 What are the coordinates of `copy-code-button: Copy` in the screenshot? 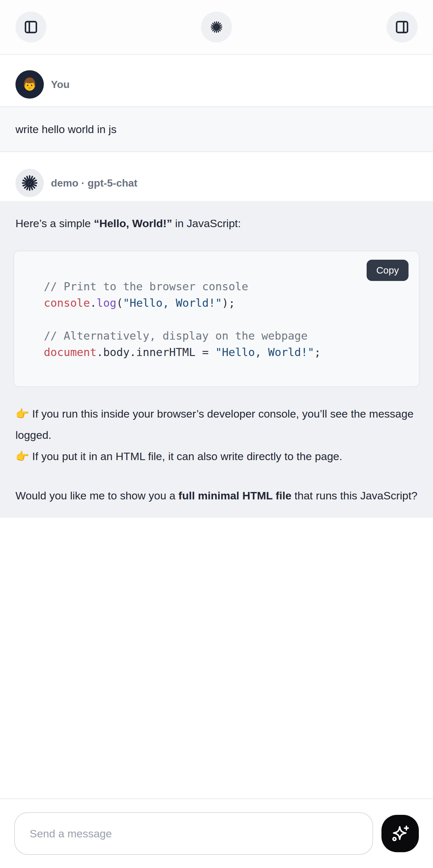 It's located at (388, 270).